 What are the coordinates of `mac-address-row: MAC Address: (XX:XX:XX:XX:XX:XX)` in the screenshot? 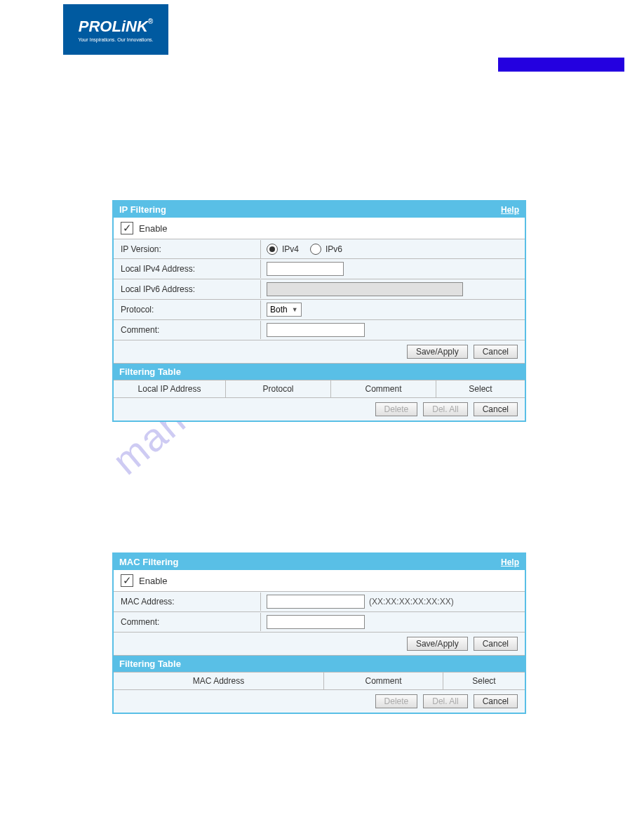 It's located at (319, 601).